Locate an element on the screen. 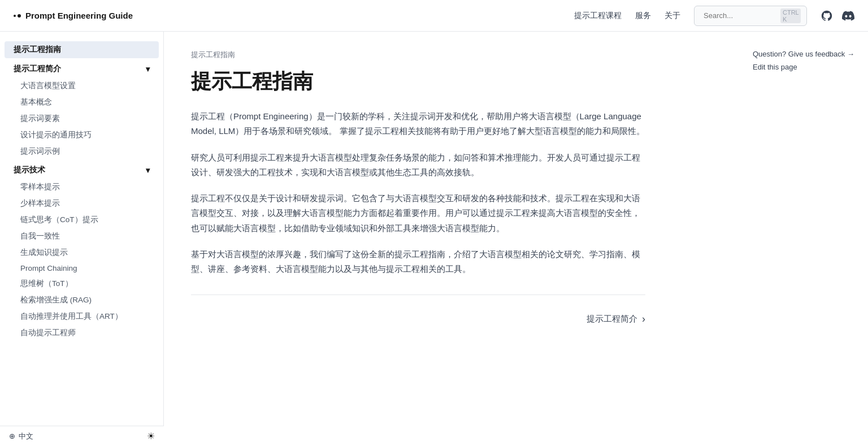  search-input is located at coordinates (740, 16).